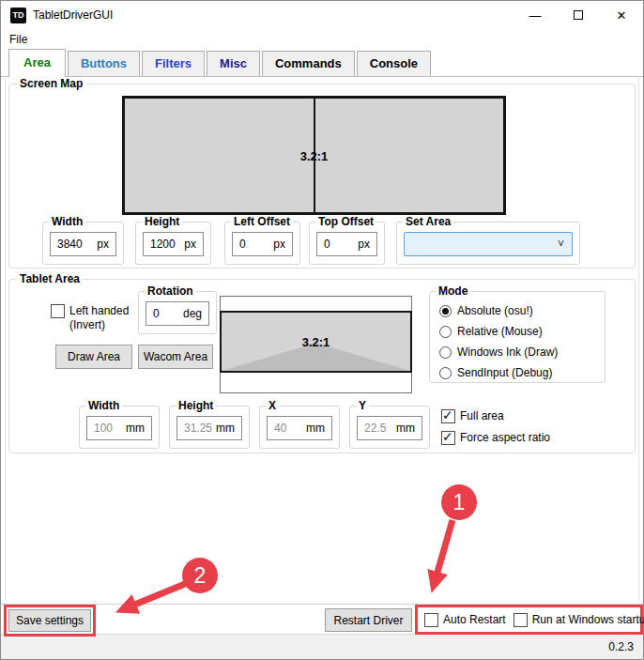  I want to click on tablet-x-value: 40, so click(280, 428).